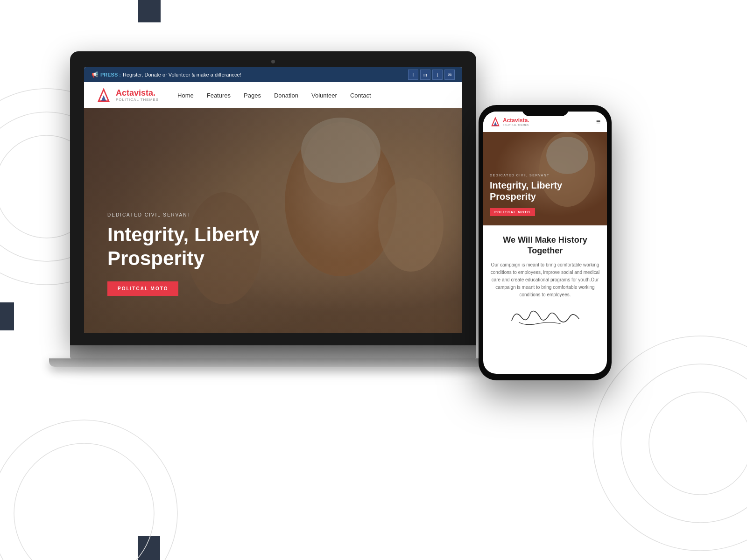  What do you see at coordinates (286, 95) in the screenshot?
I see `nav-item-donation: Donation` at bounding box center [286, 95].